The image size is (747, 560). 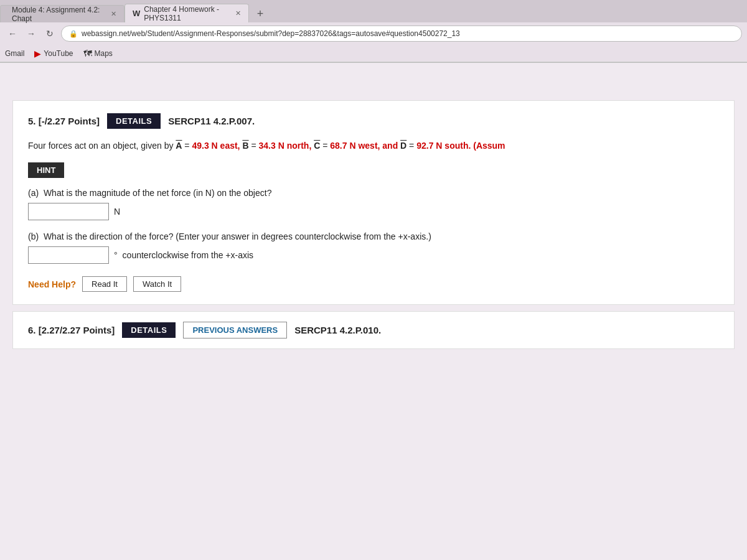 I want to click on tab-bar: Module 4: Assignment 4.2: Chapt ✕ W Chap…, so click(x=374, y=11).